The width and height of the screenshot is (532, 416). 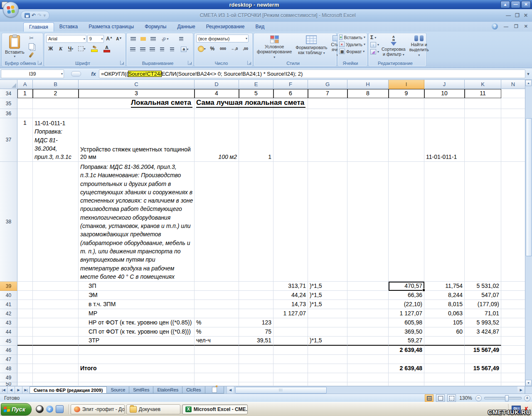 I want to click on row-header-46: 46, so click(x=9, y=350).